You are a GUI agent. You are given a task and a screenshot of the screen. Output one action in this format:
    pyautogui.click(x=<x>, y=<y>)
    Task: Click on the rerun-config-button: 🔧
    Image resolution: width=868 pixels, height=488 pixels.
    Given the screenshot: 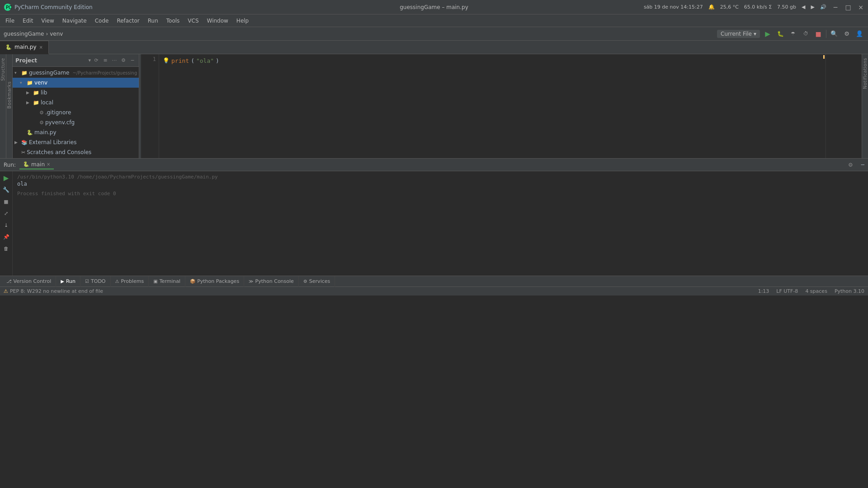 What is the action you would take?
    pyautogui.click(x=6, y=190)
    